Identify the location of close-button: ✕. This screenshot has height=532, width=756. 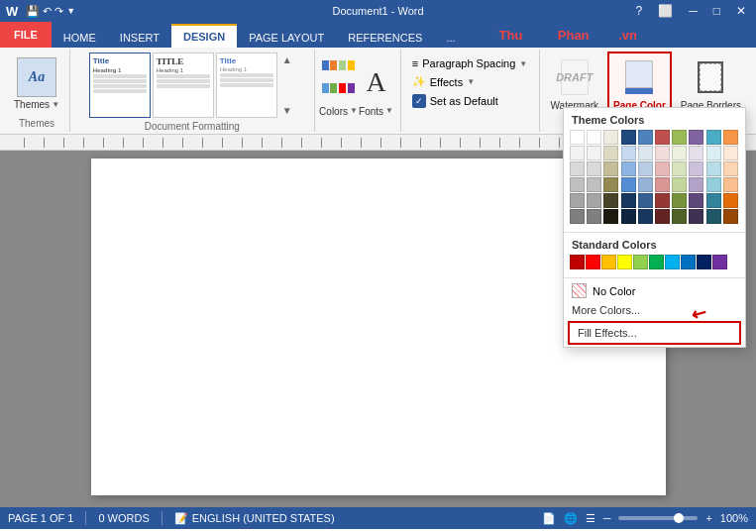
(741, 11).